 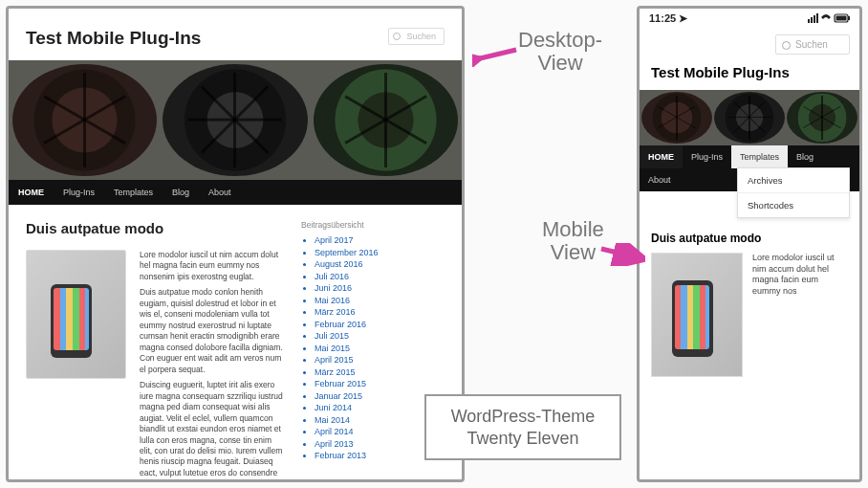 I want to click on archive-link: Februar 2016, so click(x=380, y=324).